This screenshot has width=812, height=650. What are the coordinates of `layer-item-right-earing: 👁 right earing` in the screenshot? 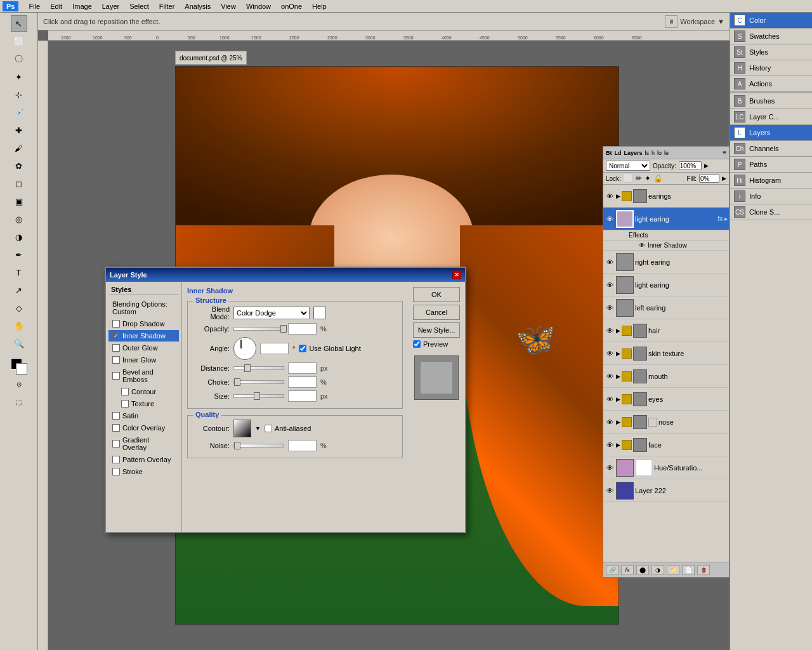 It's located at (666, 262).